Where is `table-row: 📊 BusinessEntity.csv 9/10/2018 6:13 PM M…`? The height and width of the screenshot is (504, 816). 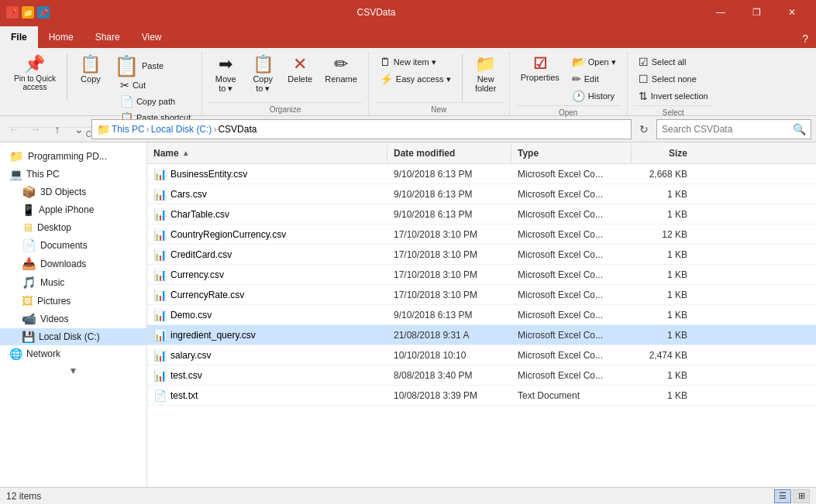
table-row: 📊 BusinessEntity.csv 9/10/2018 6:13 PM M… is located at coordinates (482, 174).